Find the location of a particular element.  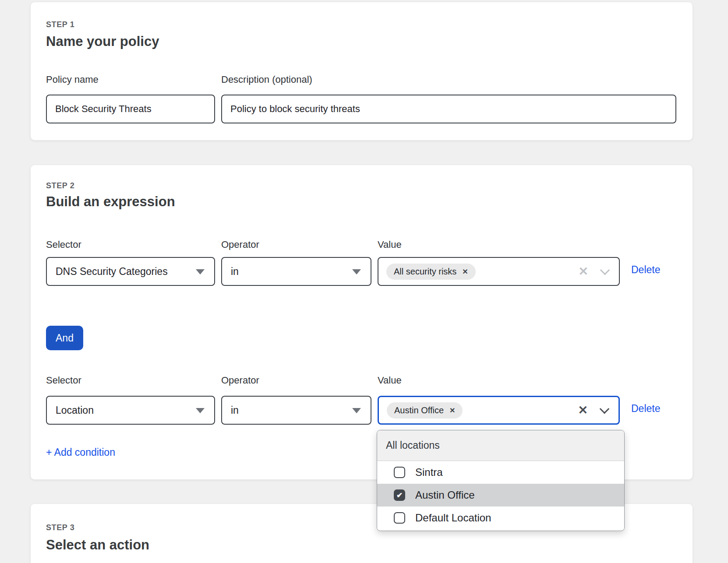

value-multiselect: Austin Office ✕ ✕ is located at coordinates (498, 410).